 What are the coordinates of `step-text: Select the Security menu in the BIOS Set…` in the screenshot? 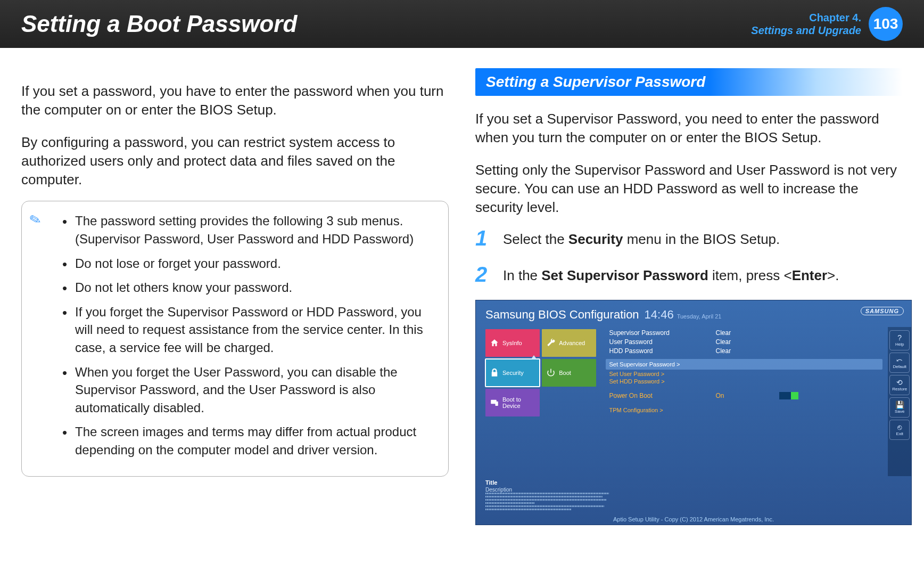 It's located at (641, 238).